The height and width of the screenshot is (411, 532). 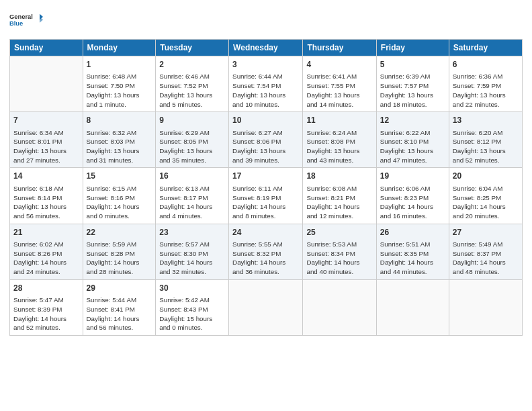 What do you see at coordinates (339, 232) in the screenshot?
I see `day-number: 25` at bounding box center [339, 232].